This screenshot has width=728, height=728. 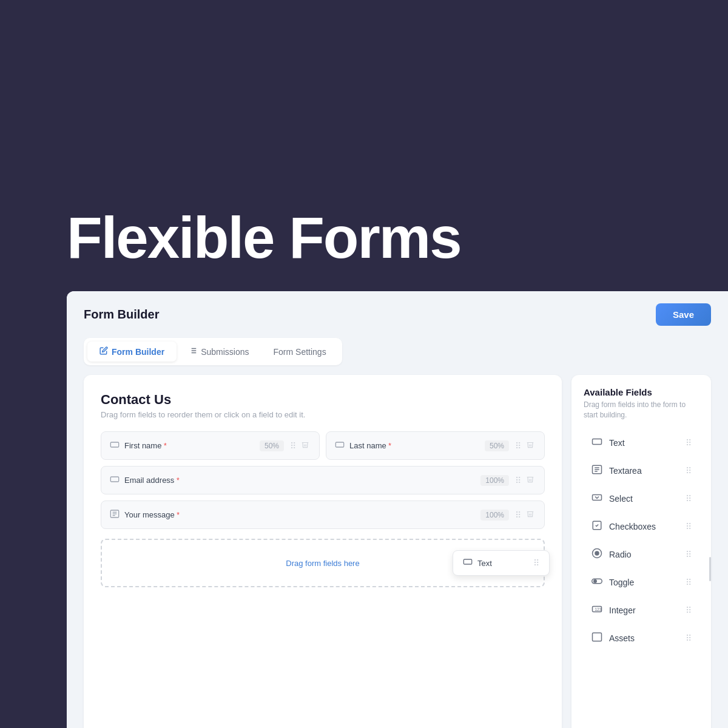 I want to click on tab-submissions-label: Submissions, so click(x=224, y=352).